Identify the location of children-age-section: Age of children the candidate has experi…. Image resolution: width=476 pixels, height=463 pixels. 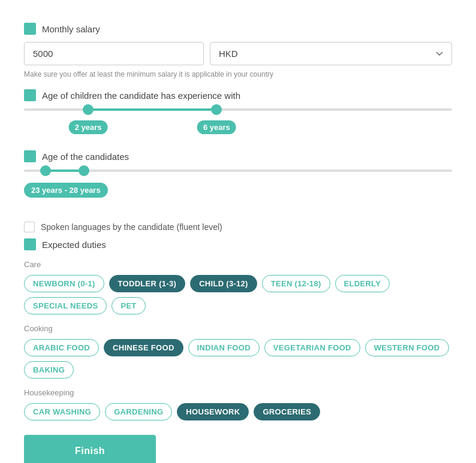
(238, 95).